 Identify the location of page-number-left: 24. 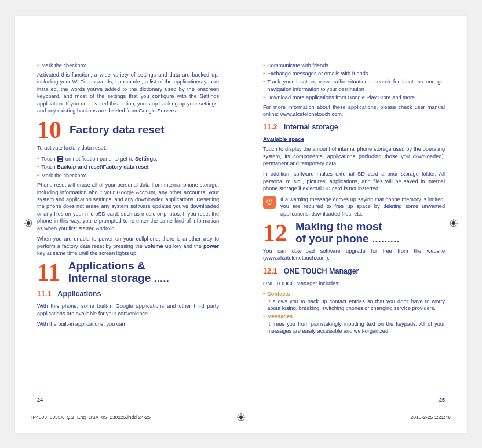
(40, 400).